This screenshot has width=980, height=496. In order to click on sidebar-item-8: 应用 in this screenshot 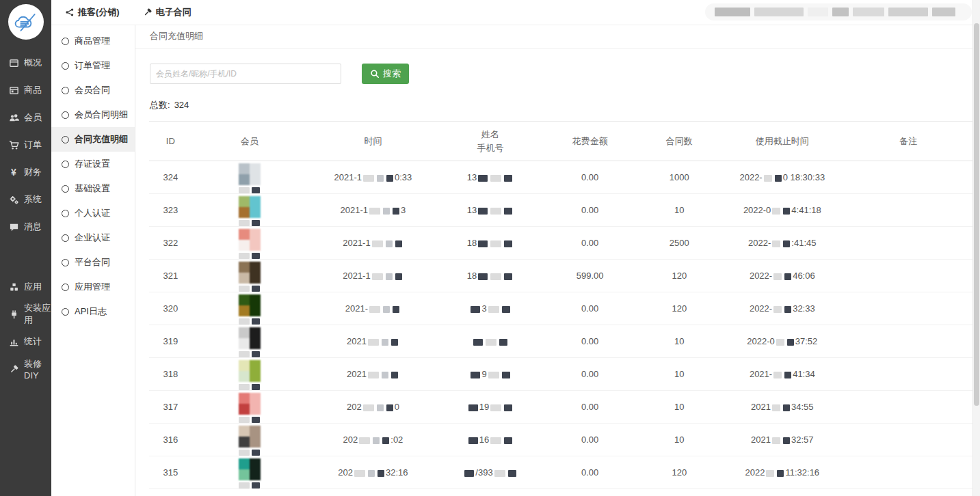, I will do `click(26, 287)`.